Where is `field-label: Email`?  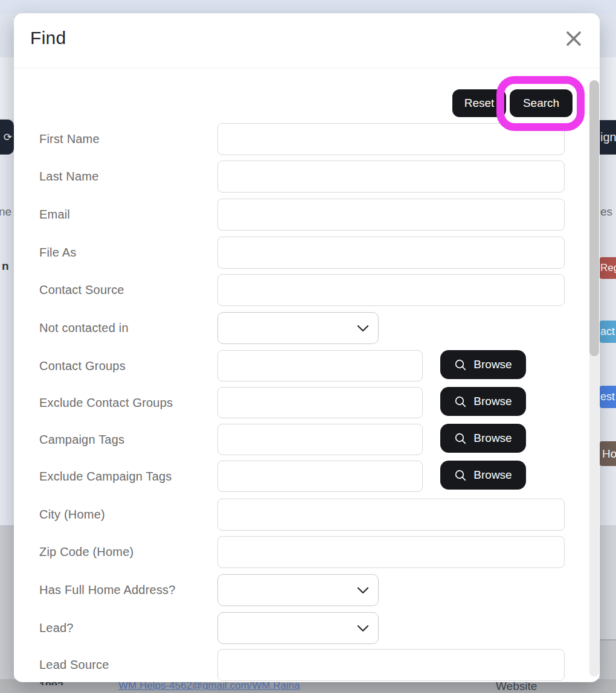 field-label: Email is located at coordinates (54, 215).